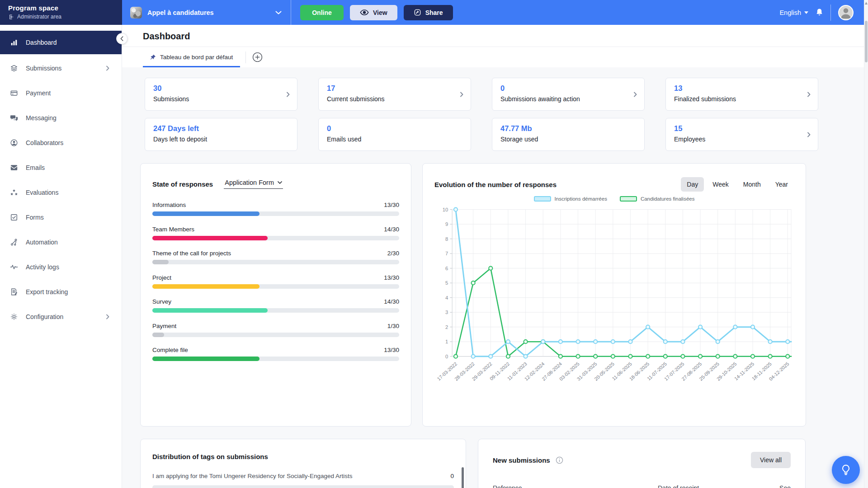 This screenshot has height=488, width=868. What do you see at coordinates (831, 13) in the screenshot?
I see `topbar-right-divider` at bounding box center [831, 13].